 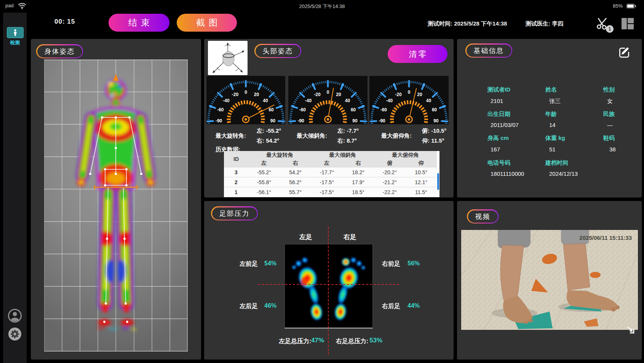 I want to click on body-posture-title: 身体姿态, so click(x=60, y=51).